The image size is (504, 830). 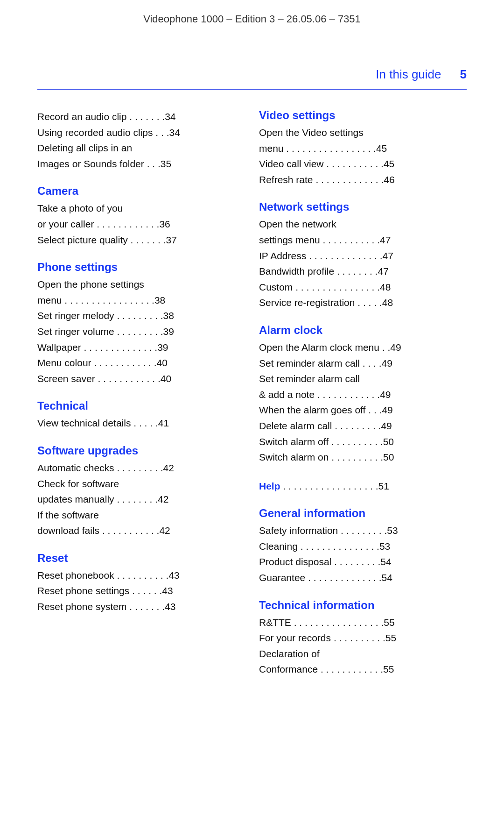 What do you see at coordinates (252, 90) in the screenshot?
I see `divider` at bounding box center [252, 90].